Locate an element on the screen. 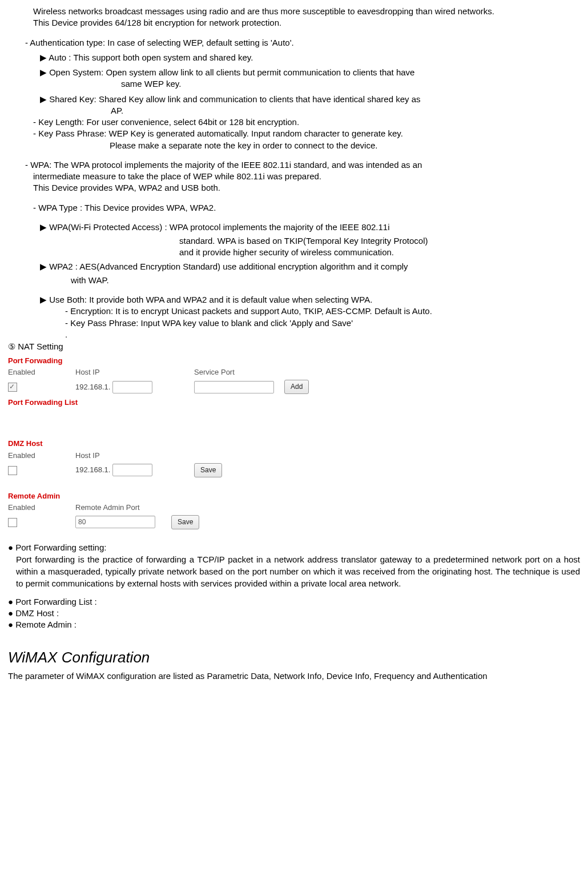 Image resolution: width=588 pixels, height=892 pixels. dmz-save-button: Save is located at coordinates (208, 471).